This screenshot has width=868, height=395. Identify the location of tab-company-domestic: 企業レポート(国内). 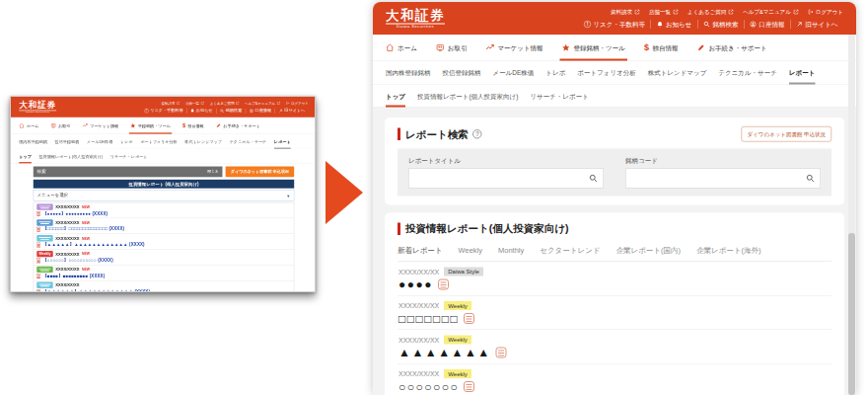
(648, 251).